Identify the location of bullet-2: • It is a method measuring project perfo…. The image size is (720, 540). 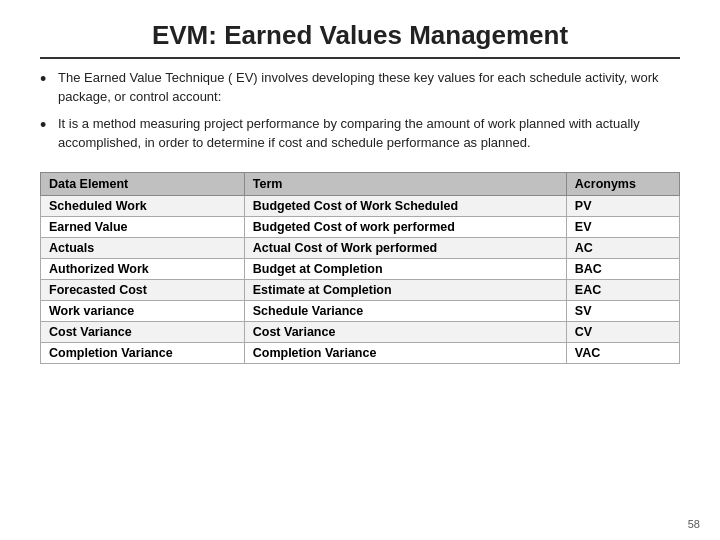
(360, 134).